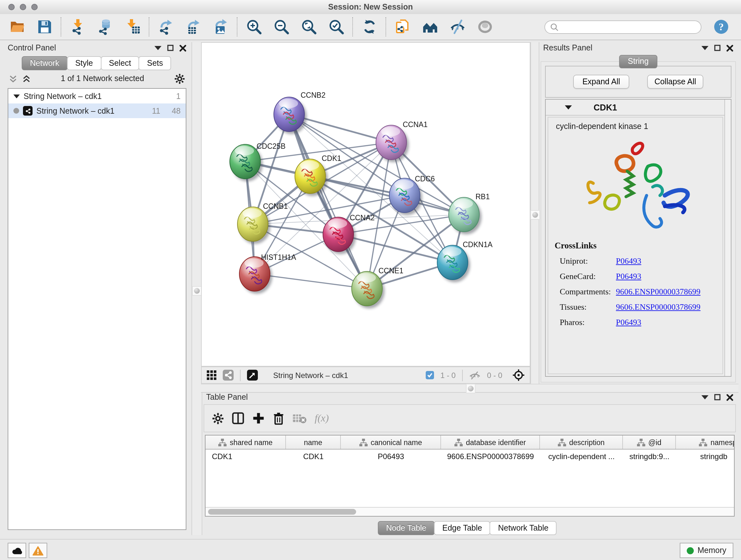 Image resolution: width=741 pixels, height=560 pixels. Describe the element at coordinates (638, 108) in the screenshot. I see `node-entry-header: CDK1` at that location.